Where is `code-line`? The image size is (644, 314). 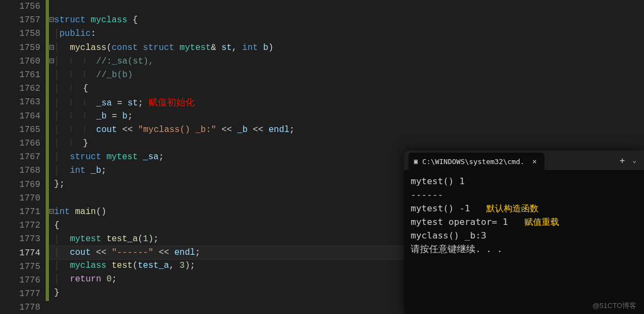 code-line is located at coordinates (346, 7).